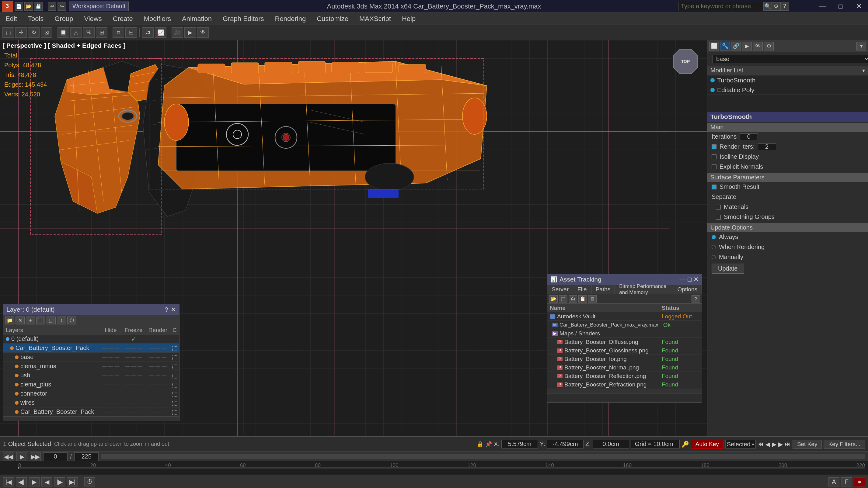  I want to click on layer-row-clema-plus: clema_plus — — — — — — — — — ⬚, so click(91, 385).